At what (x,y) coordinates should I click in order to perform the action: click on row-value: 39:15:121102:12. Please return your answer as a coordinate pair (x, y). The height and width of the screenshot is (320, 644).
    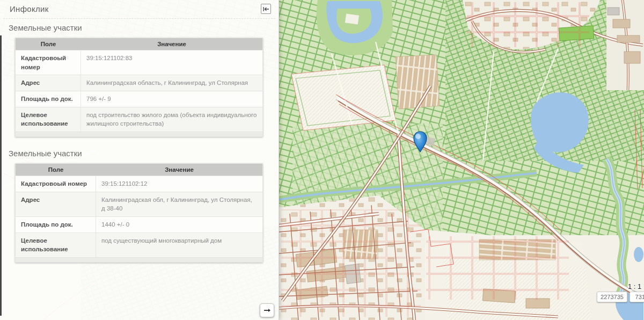
    Looking at the image, I should click on (179, 184).